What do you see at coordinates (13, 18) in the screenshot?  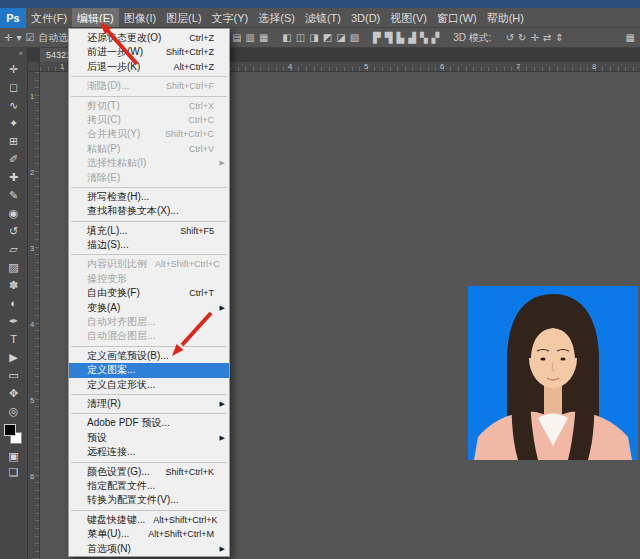 I see `photoshop-logo: Ps` at bounding box center [13, 18].